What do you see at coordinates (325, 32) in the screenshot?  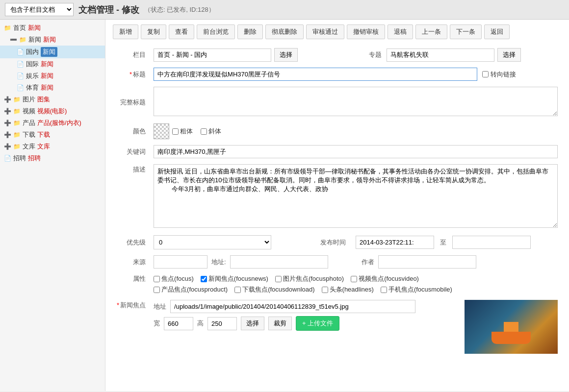 I see `approve-button: 审核通过` at bounding box center [325, 32].